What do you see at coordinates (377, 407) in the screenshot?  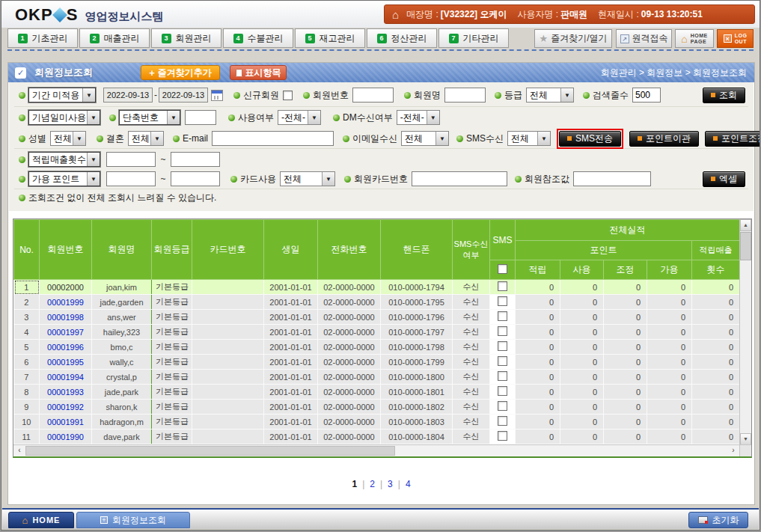 I see `table-row: 900001992sharon,k기본등급2001-01-0102-0000-0…` at bounding box center [377, 407].